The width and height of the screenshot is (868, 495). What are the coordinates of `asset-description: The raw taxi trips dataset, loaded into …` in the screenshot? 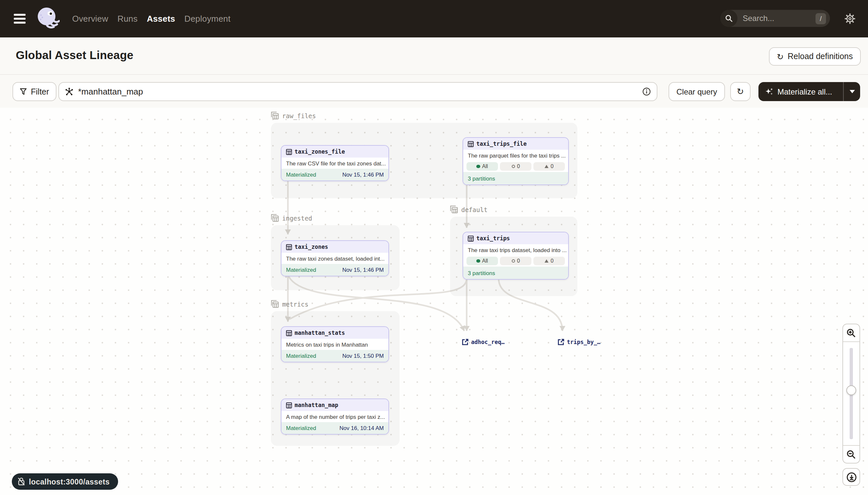 It's located at (516, 250).